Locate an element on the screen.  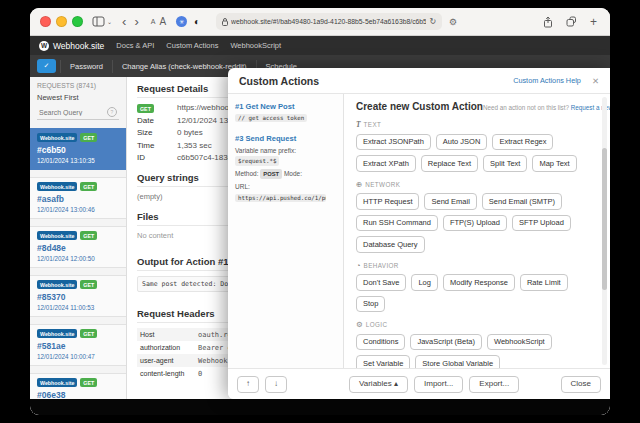
close-icon: ✕ is located at coordinates (596, 81).